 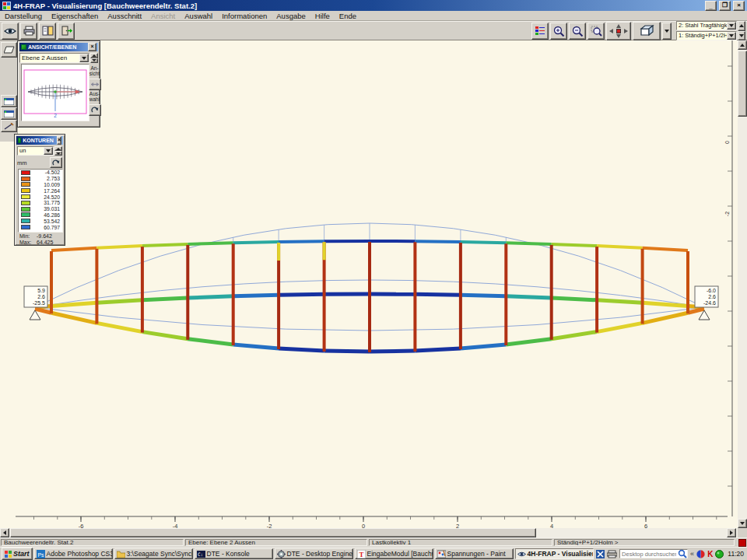 What do you see at coordinates (95, 110) in the screenshot?
I see `auswahl-refresh-button` at bounding box center [95, 110].